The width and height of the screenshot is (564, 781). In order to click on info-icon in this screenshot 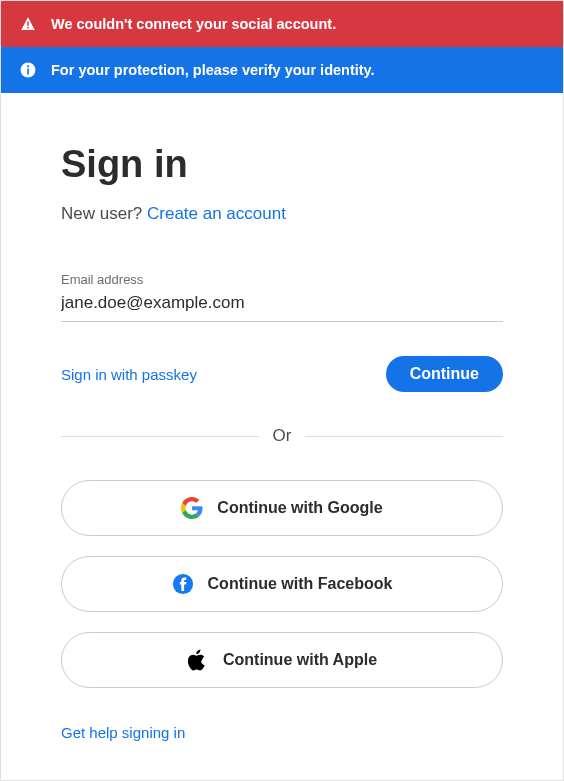, I will do `click(28, 70)`.